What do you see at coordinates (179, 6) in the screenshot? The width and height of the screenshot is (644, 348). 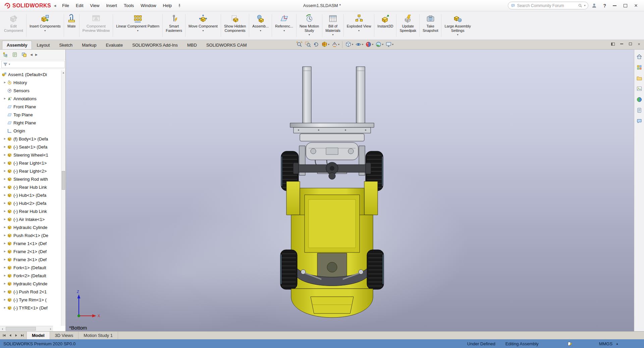 I see `menu-pin-icon` at bounding box center [179, 6].